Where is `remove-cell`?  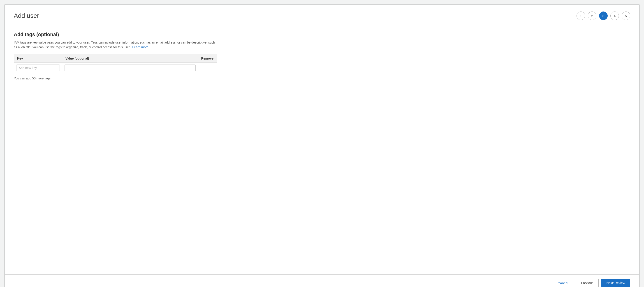
remove-cell is located at coordinates (207, 68).